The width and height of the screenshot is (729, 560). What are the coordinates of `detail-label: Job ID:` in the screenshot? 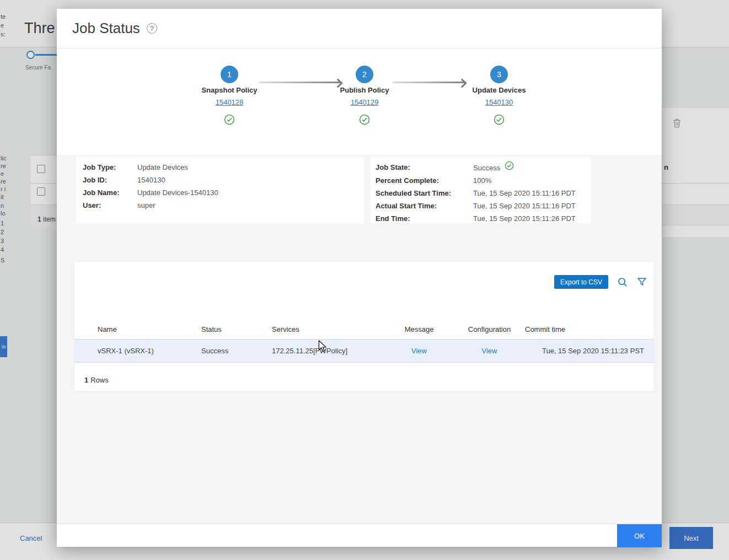 It's located at (106, 180).